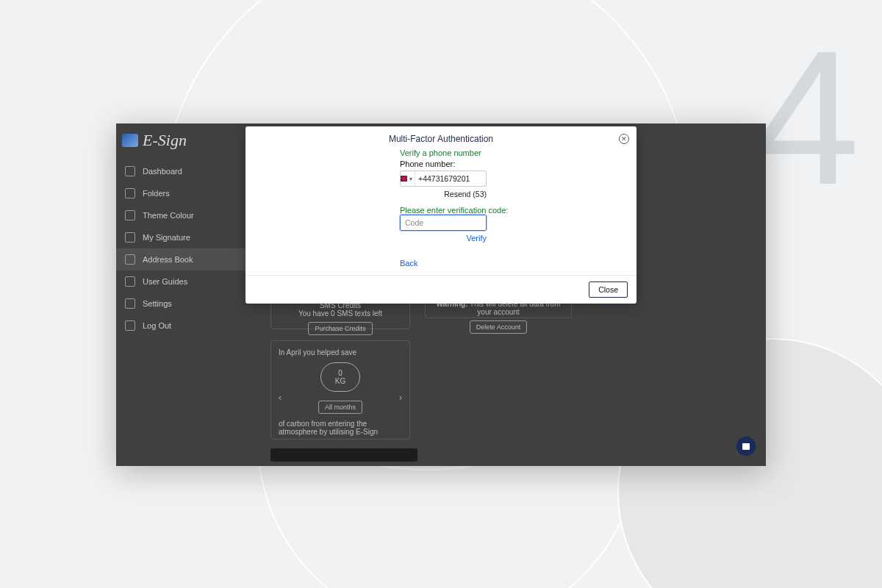 Image resolution: width=882 pixels, height=588 pixels. What do you see at coordinates (190, 295) in the screenshot?
I see `sidebar: E-Sign Dashboard Folders Theme Colour My…` at bounding box center [190, 295].